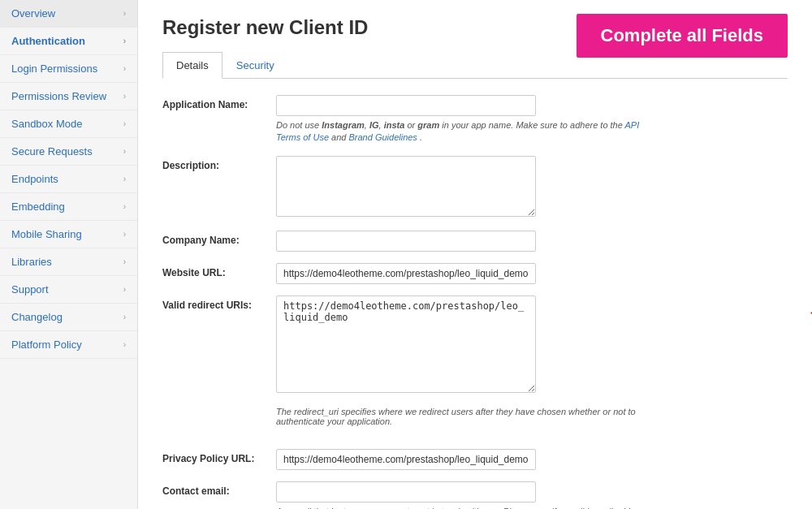 The height and width of the screenshot is (509, 812). Describe the element at coordinates (219, 271) in the screenshot. I see `website-label: Website URL:` at that location.